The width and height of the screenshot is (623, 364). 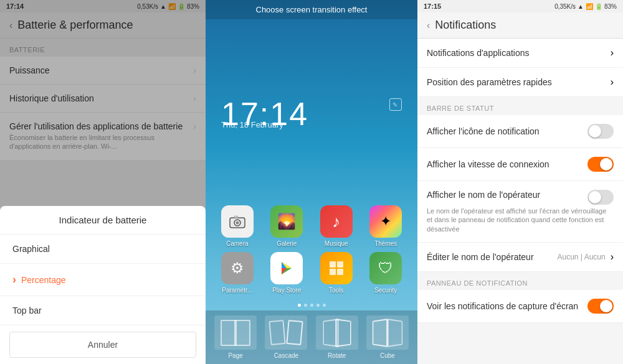 I want to click on app-settings: ⚙ Paramètr..., so click(x=237, y=273).